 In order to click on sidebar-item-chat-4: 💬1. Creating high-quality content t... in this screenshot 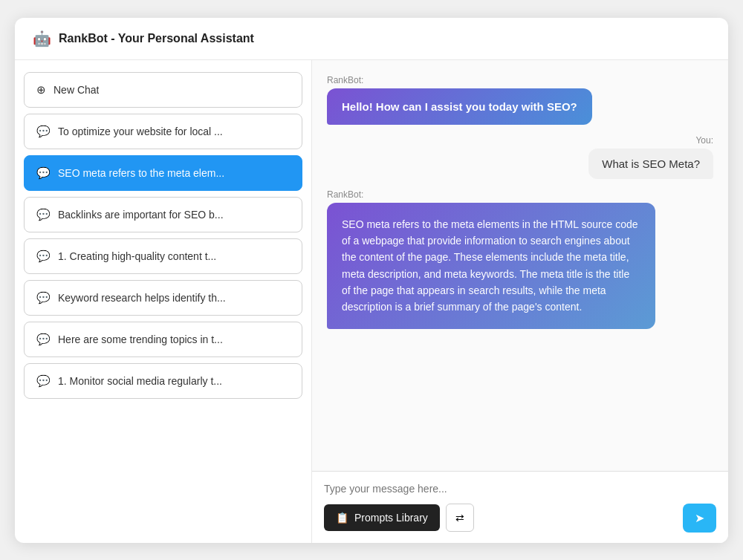, I will do `click(163, 256)`.